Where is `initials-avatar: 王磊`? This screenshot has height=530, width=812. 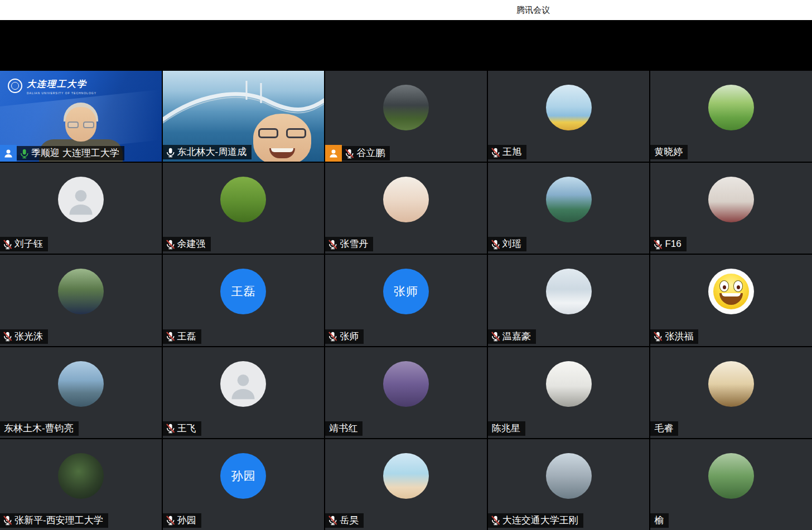
initials-avatar: 王磊 is located at coordinates (243, 291).